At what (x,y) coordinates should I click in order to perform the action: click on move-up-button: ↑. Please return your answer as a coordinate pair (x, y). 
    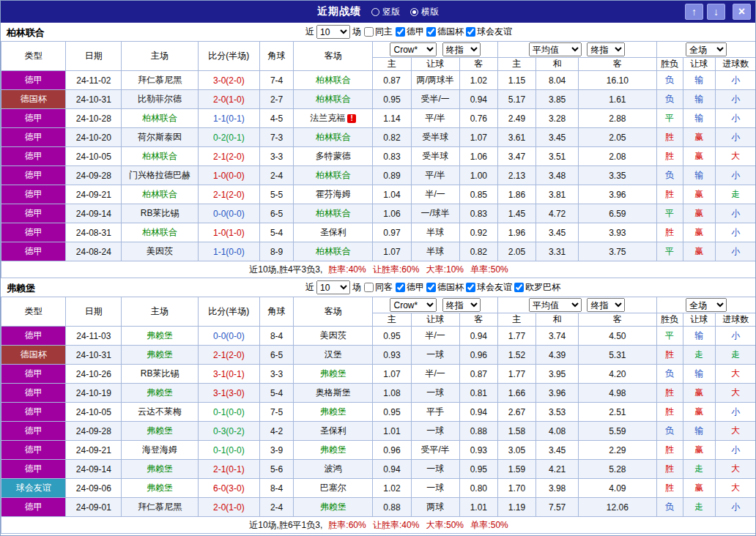
    Looking at the image, I should click on (694, 12).